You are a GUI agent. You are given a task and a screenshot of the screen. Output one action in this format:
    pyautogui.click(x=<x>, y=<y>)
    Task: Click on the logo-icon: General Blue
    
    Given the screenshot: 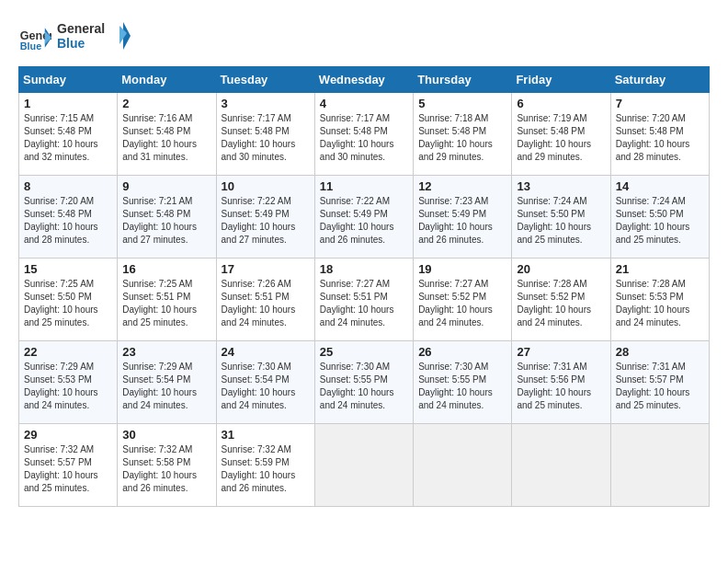 What is the action you would take?
    pyautogui.click(x=35, y=38)
    